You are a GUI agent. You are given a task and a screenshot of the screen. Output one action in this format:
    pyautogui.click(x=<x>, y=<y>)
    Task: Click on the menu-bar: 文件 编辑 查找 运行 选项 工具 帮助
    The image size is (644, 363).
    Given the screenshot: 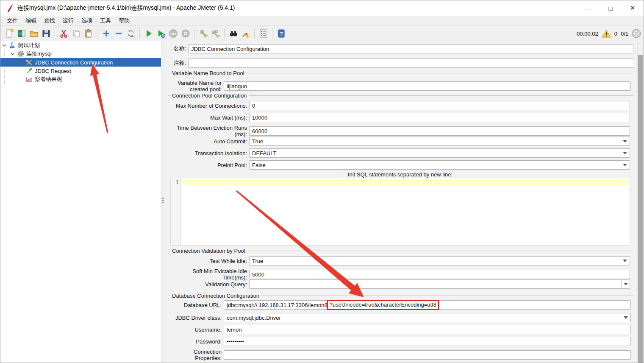 What is the action you would take?
    pyautogui.click(x=322, y=21)
    